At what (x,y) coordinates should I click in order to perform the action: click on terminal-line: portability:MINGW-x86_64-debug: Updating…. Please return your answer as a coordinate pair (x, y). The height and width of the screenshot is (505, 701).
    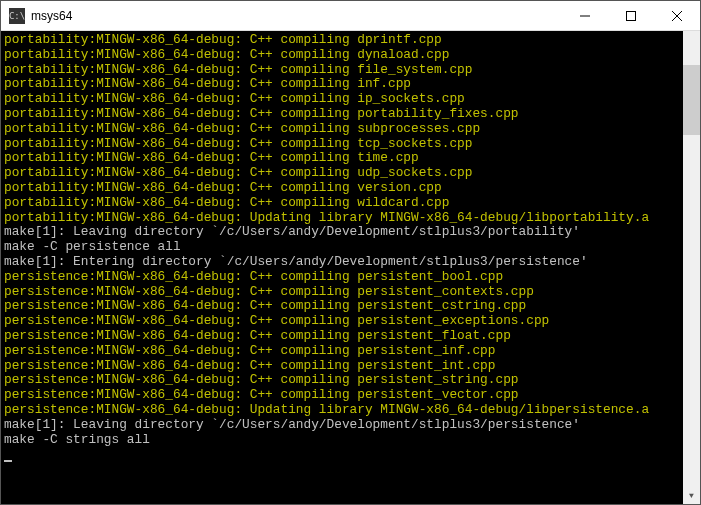
    Looking at the image, I should click on (344, 218).